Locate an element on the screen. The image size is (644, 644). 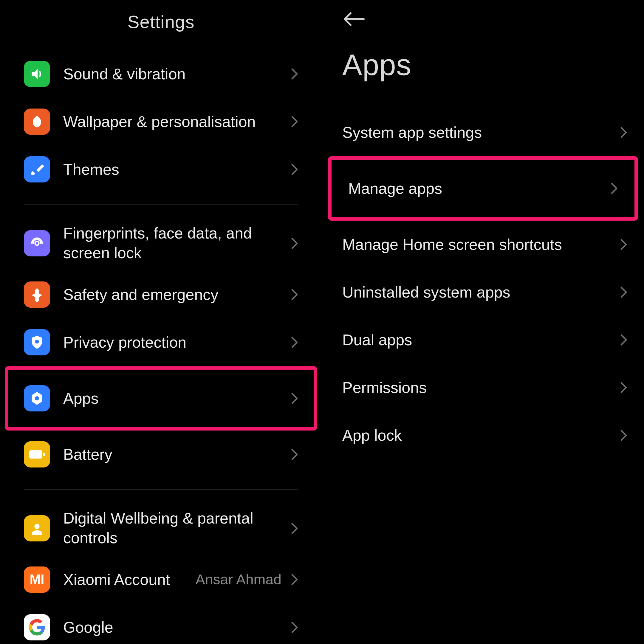
secondary-text: Ansar Ahmad is located at coordinates (239, 580).